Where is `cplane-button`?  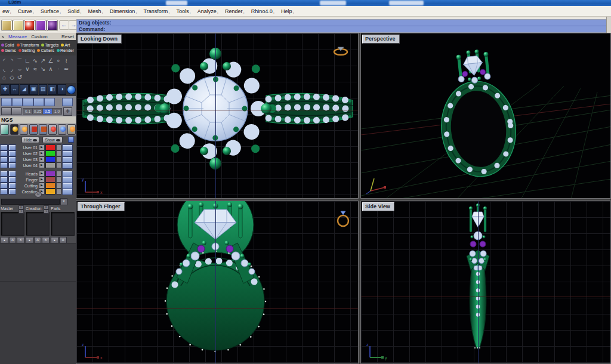
cplane-button is located at coordinates (17, 111).